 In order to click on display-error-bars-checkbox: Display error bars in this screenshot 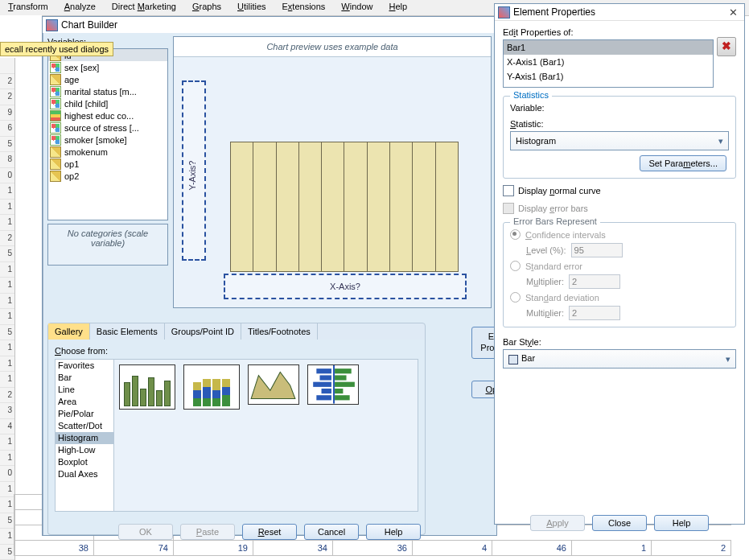, I will do `click(619, 208)`.